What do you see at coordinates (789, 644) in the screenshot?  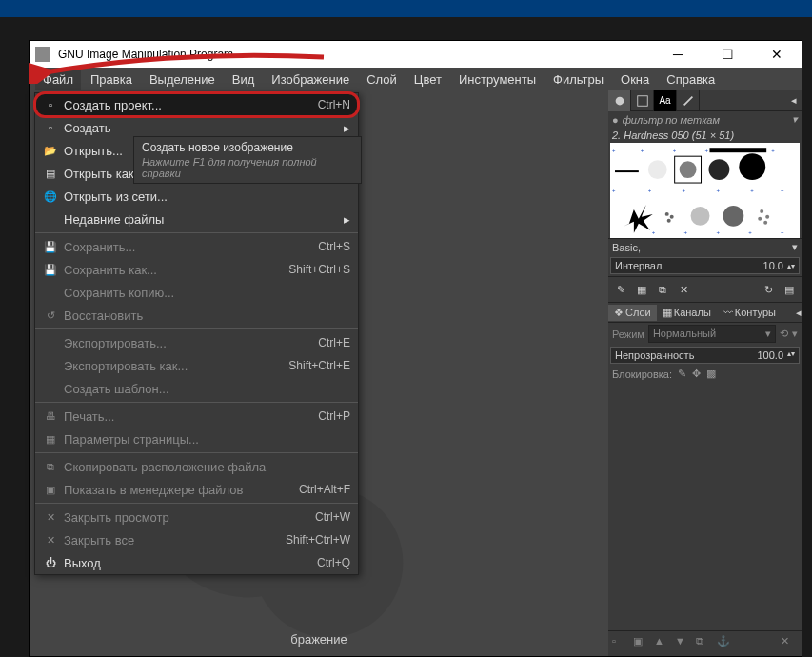 I see `delete-layer-icon: ✕` at bounding box center [789, 644].